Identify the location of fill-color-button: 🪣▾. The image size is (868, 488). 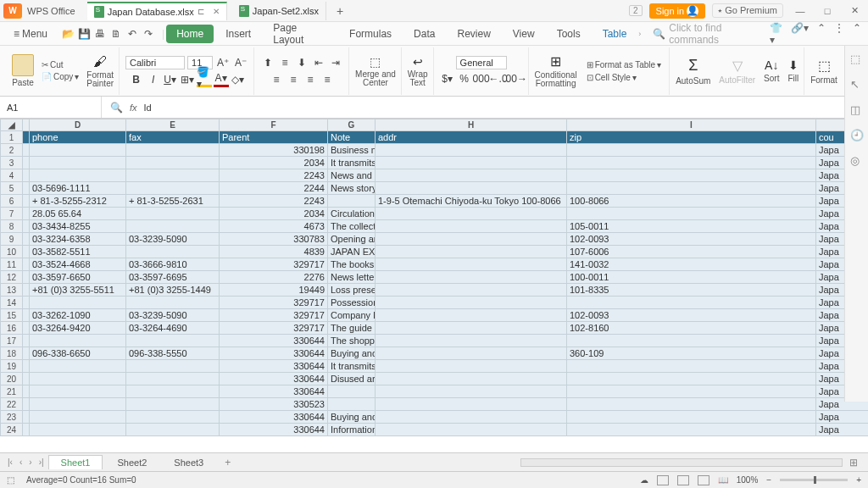
(204, 80).